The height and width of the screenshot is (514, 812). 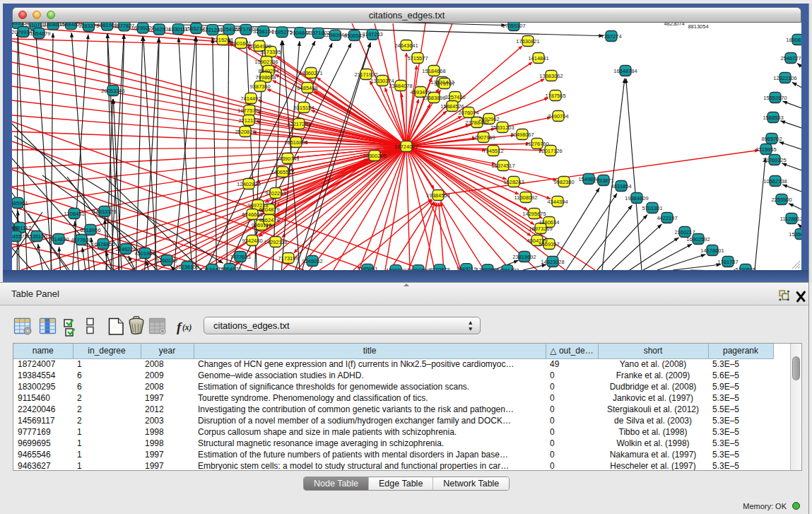 I want to click on svg-text: 14178601, so click(x=712, y=250).